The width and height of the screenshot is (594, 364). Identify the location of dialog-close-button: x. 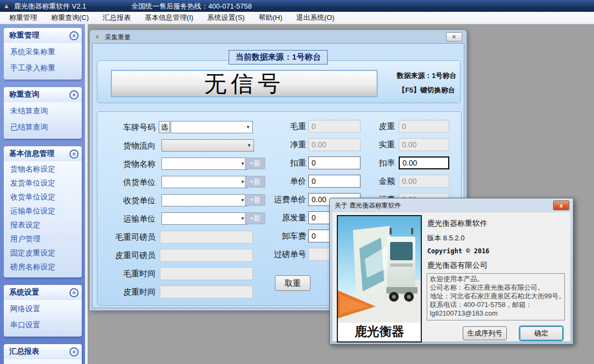
(561, 205).